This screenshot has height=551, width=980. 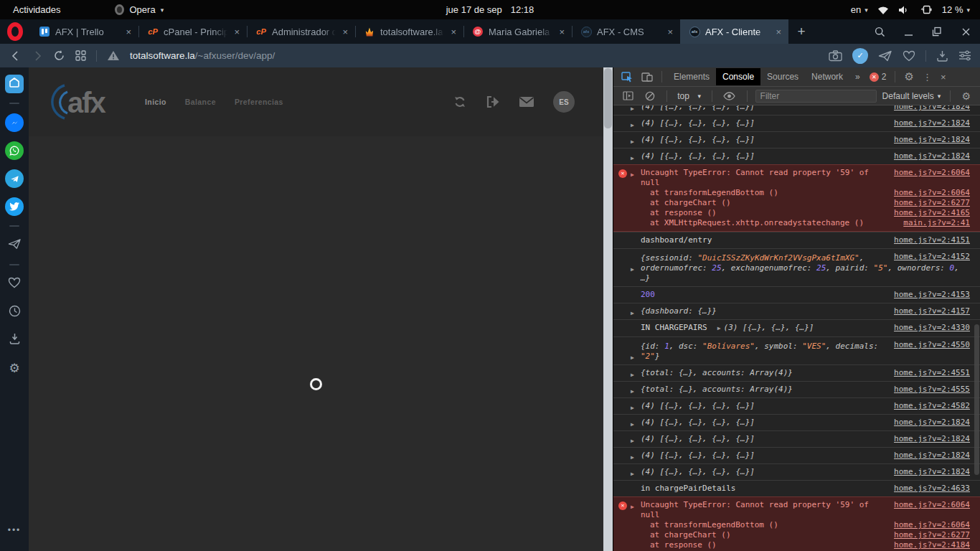 What do you see at coordinates (943, 56) in the screenshot?
I see `download-icon` at bounding box center [943, 56].